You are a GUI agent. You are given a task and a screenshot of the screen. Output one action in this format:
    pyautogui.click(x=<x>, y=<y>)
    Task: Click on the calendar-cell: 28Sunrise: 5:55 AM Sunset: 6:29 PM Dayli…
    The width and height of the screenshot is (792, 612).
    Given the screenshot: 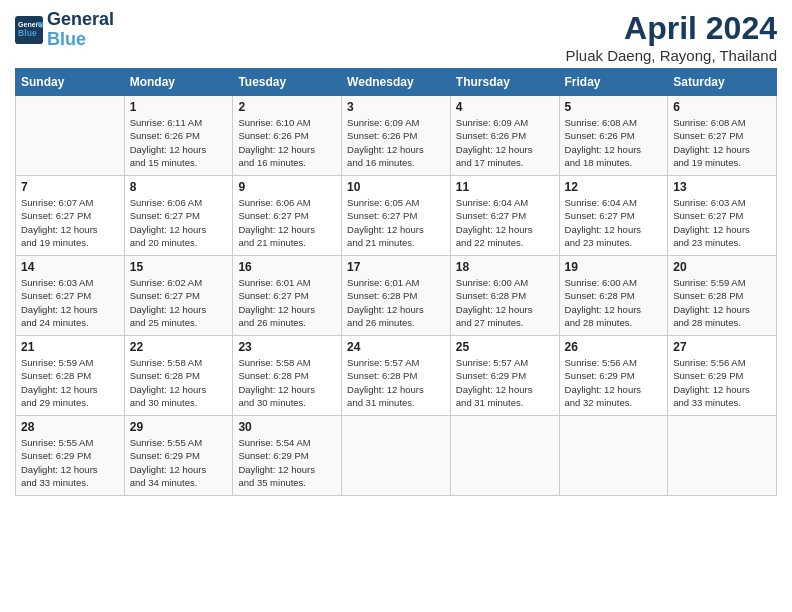 What is the action you would take?
    pyautogui.click(x=70, y=456)
    